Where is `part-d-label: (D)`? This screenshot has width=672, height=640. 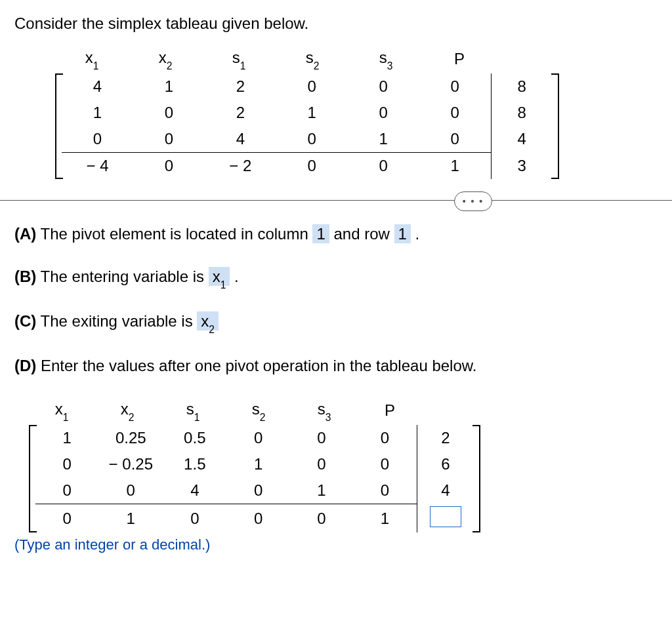
part-d-label: (D) is located at coordinates (25, 366).